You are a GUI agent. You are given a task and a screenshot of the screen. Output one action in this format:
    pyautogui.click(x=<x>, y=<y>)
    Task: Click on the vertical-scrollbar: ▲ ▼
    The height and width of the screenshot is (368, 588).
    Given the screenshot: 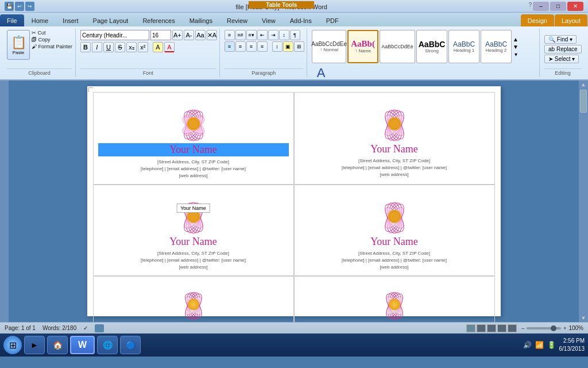 What is the action you would take?
    pyautogui.click(x=583, y=201)
    